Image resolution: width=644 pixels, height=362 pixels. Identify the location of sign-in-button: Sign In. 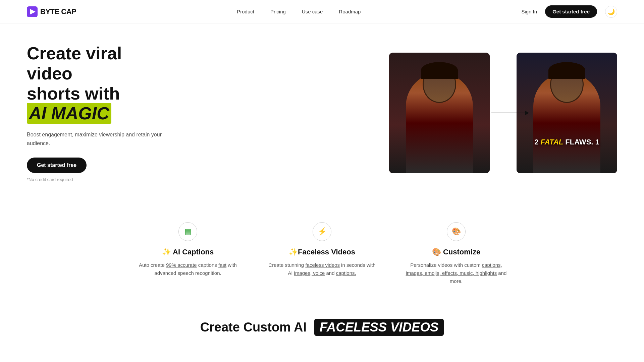
(529, 11).